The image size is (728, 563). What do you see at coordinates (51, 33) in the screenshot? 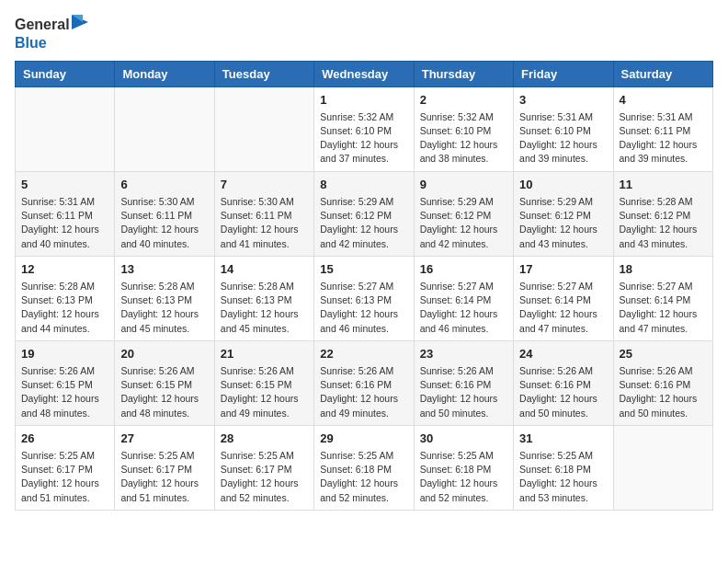
I see `logo-text: General Blue` at bounding box center [51, 33].